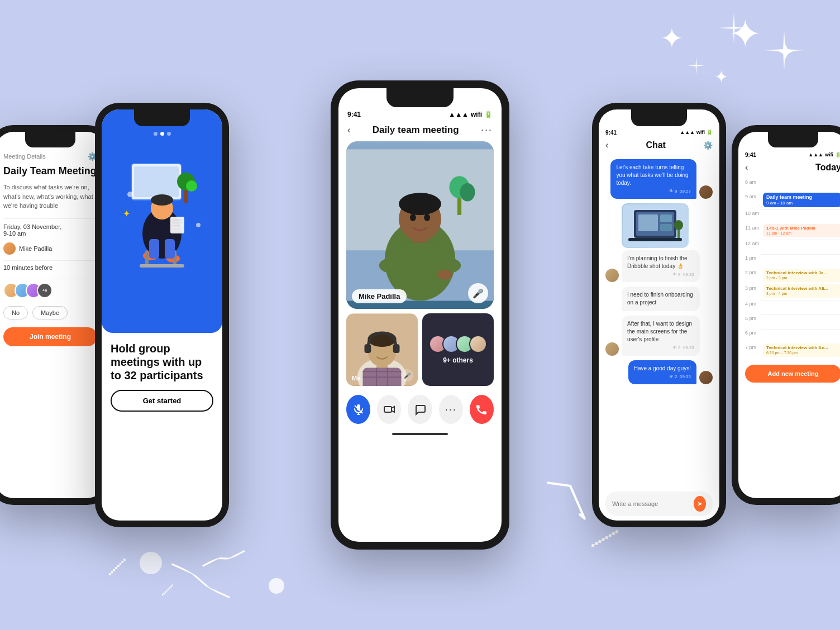 The image size is (840, 630). What do you see at coordinates (753, 182) in the screenshot?
I see `time-8am: 8 am` at bounding box center [753, 182].